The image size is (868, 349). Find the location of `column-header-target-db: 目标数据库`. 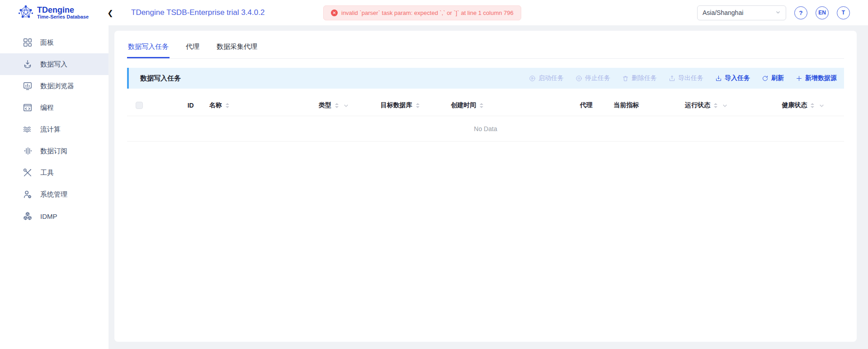

column-header-target-db: 目标数据库 is located at coordinates (409, 105).